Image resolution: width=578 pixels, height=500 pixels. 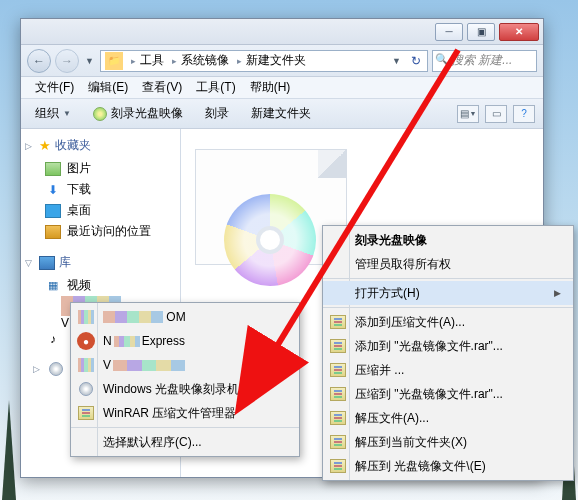 I want to click on help-button: ?, so click(x=524, y=114).